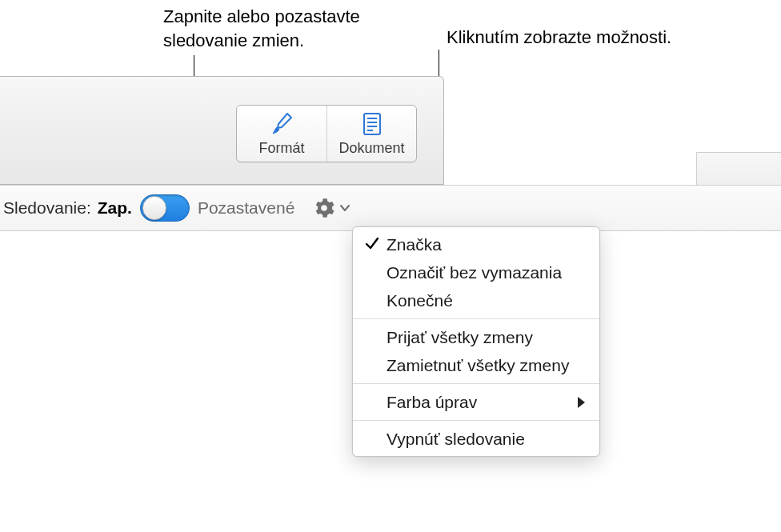 The width and height of the screenshot is (781, 532). I want to click on menu-item-reject-all: Zamietnuť všetky zmeny, so click(476, 365).